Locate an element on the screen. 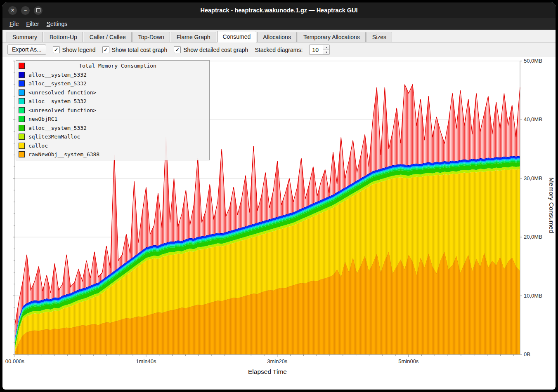  tab-summary: Summary is located at coordinates (25, 37).